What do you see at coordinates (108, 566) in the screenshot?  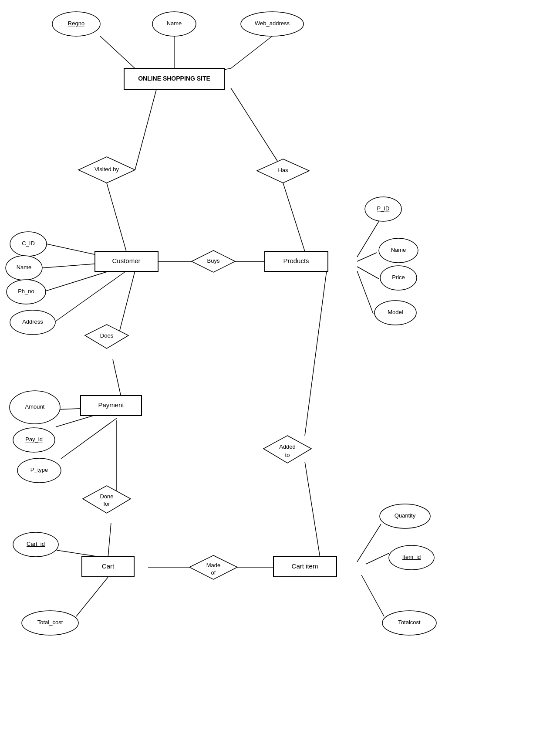 I see `cart-entity-label: Cart` at bounding box center [108, 566].